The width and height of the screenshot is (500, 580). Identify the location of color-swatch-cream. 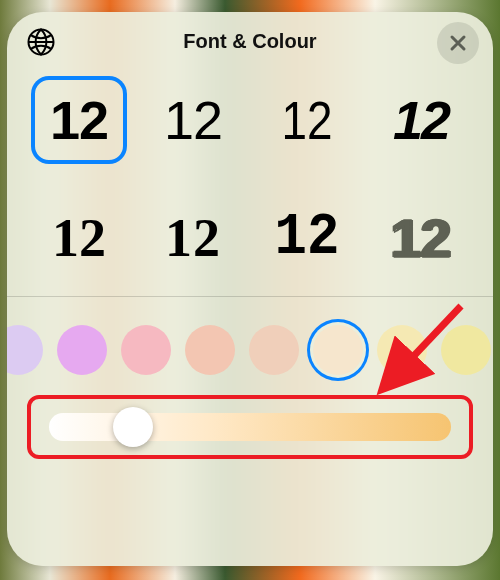
(338, 350).